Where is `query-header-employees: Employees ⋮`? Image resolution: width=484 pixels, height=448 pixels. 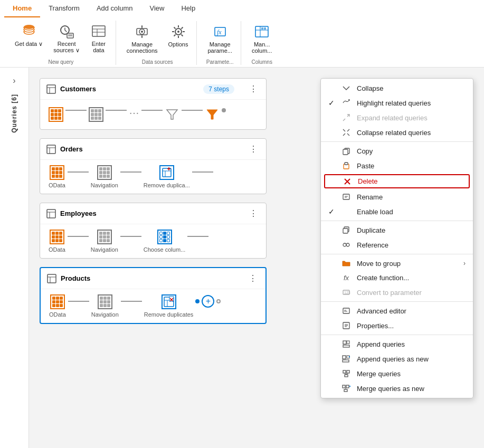
query-header-employees: Employees ⋮ is located at coordinates (153, 214).